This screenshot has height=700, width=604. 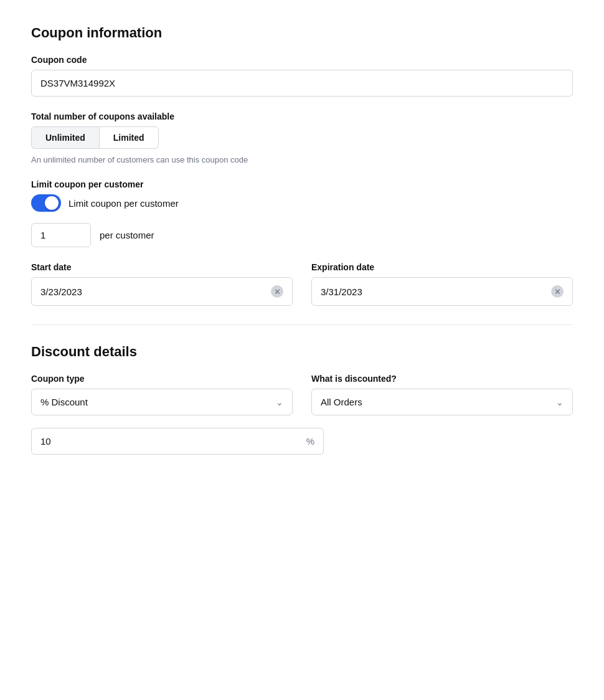 What do you see at coordinates (46, 203) in the screenshot?
I see `toggle-track` at bounding box center [46, 203].